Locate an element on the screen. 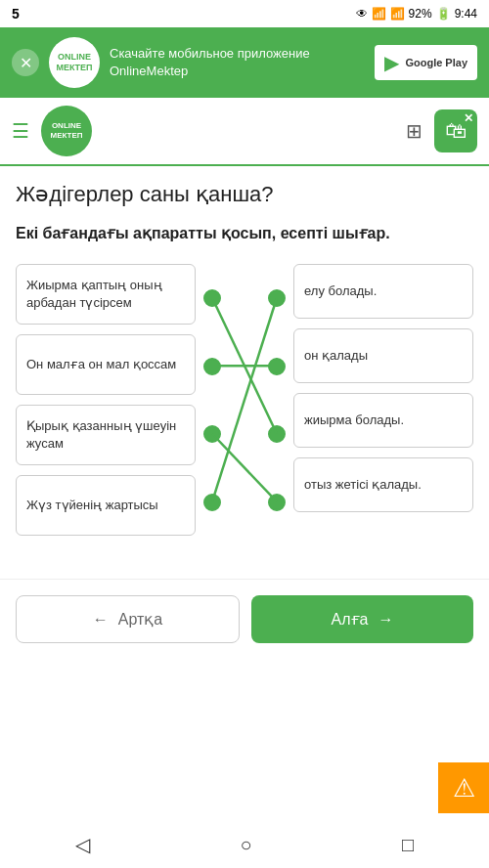  grid-icon: ⊞ is located at coordinates (415, 131).